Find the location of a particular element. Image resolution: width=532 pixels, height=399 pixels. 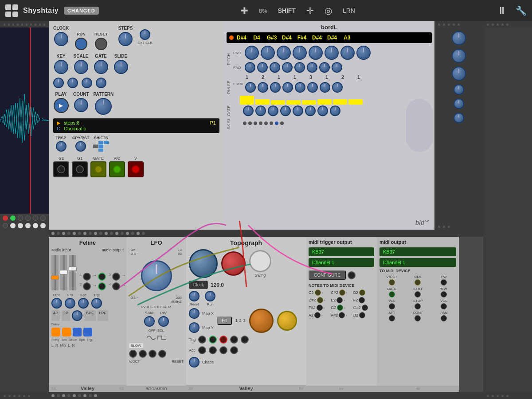

topo-reset-knob is located at coordinates (194, 296).